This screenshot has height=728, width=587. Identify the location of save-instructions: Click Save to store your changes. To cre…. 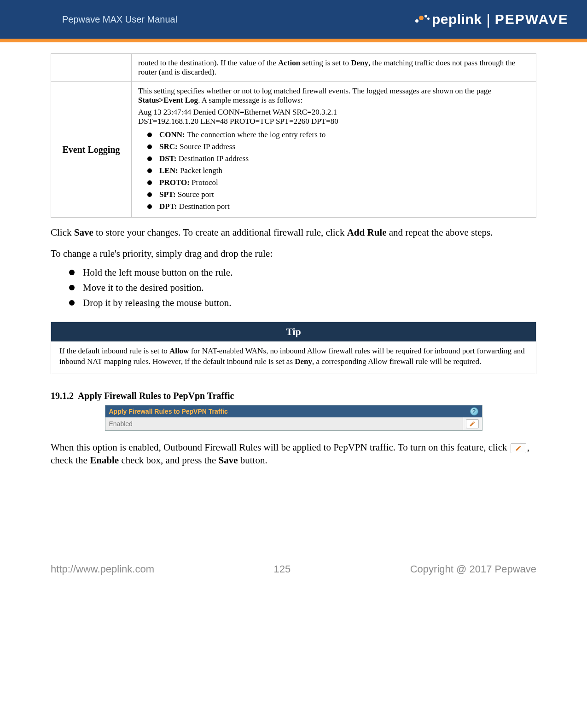
(294, 232).